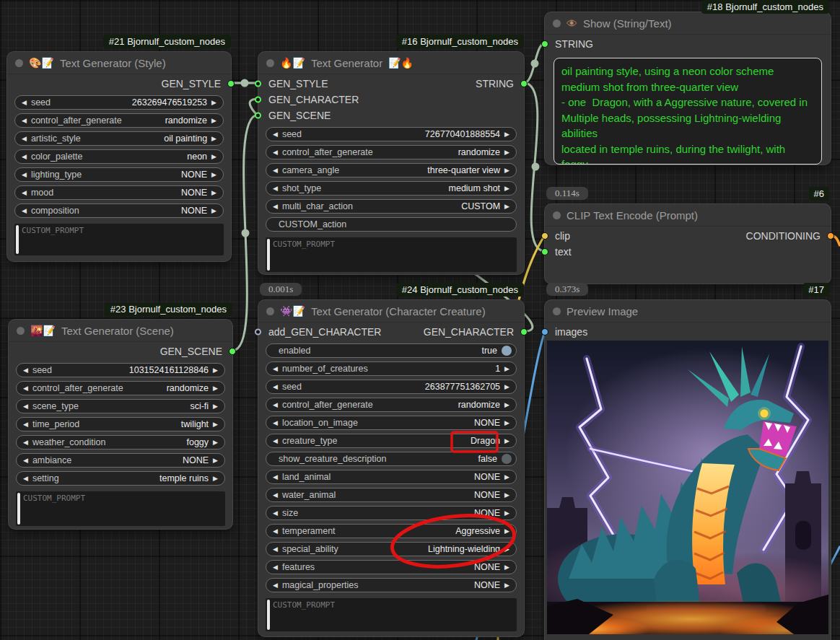  Describe the element at coordinates (545, 252) in the screenshot. I see `input-pin-text` at that location.